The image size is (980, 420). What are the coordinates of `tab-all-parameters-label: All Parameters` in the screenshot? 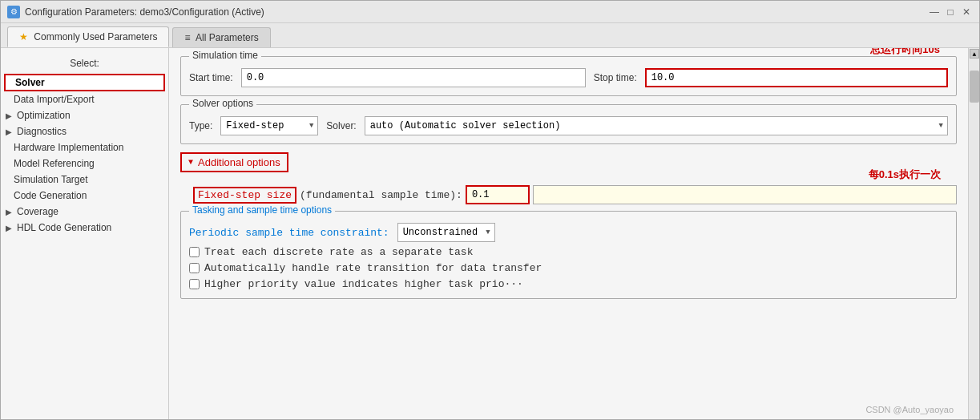 It's located at (228, 38).